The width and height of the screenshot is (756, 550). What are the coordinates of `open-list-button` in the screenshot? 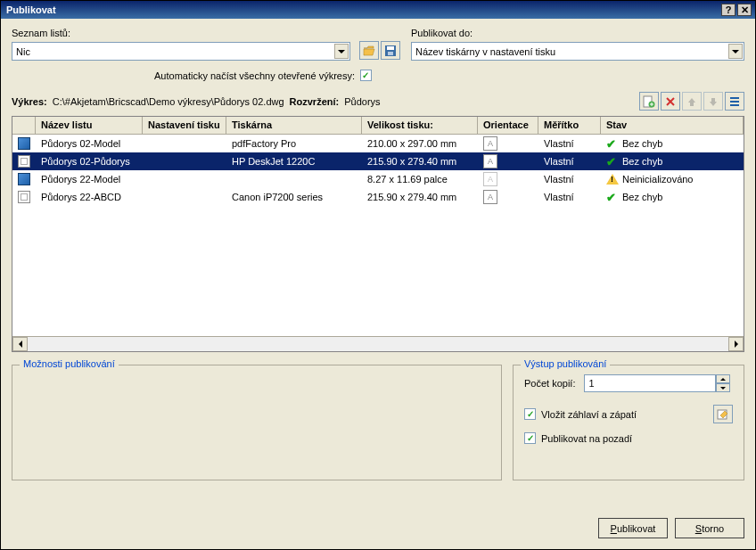 It's located at (369, 50).